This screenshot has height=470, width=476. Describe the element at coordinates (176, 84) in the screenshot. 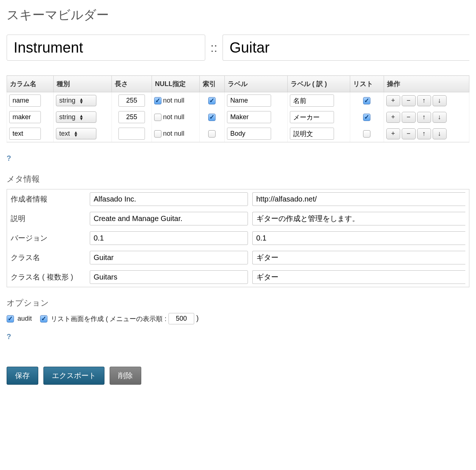

I see `th-null: NULL指定` at that location.